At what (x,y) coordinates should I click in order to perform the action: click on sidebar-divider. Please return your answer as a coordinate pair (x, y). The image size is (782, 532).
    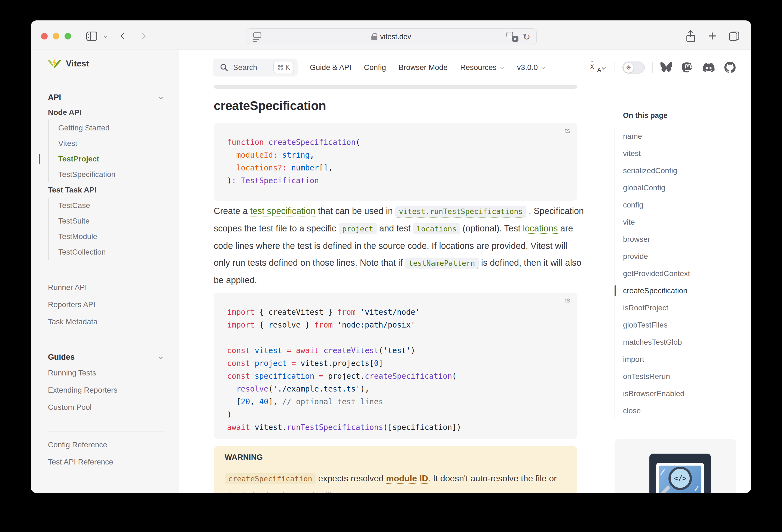
    Looking at the image, I should click on (106, 431).